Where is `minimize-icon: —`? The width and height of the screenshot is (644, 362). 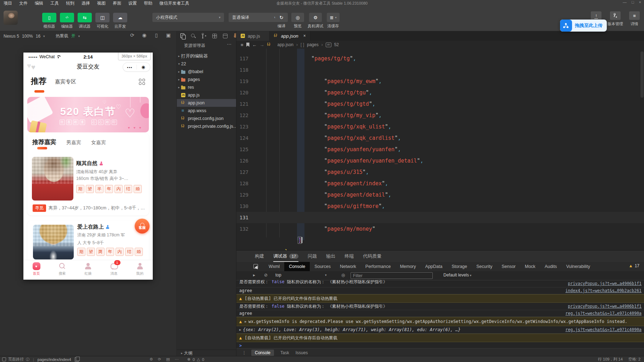 minimize-icon: — is located at coordinates (625, 2).